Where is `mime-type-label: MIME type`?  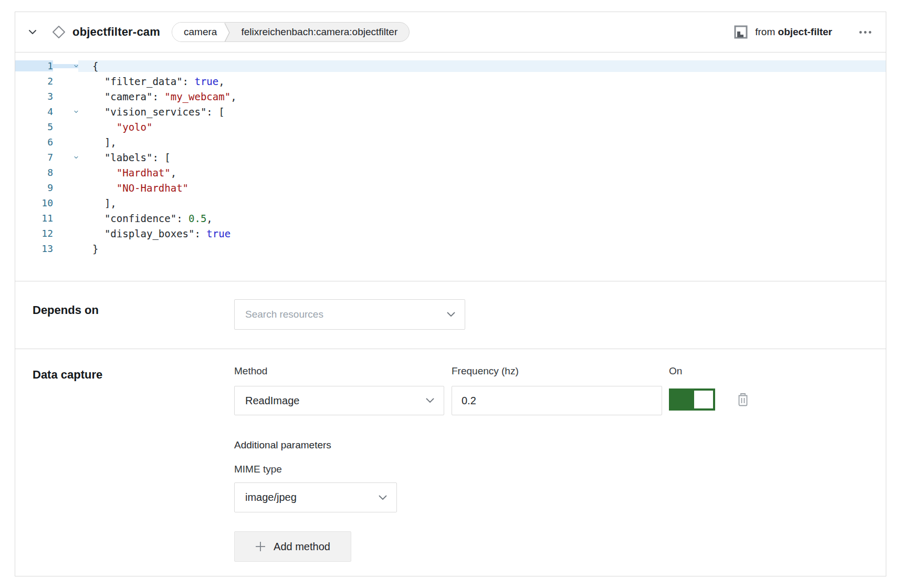 mime-type-label: MIME type is located at coordinates (493, 469).